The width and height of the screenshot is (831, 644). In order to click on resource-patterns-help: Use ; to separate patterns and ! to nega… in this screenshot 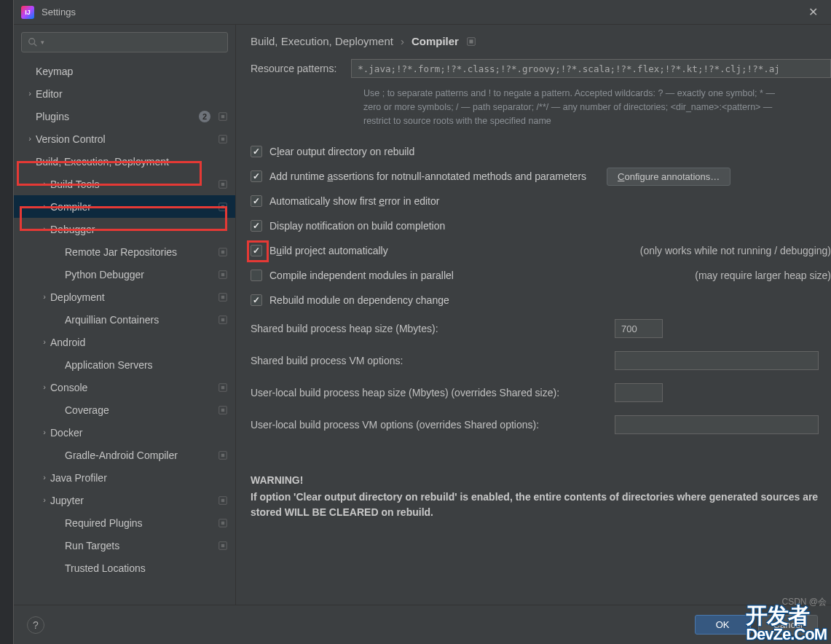, I will do `click(597, 107)`.